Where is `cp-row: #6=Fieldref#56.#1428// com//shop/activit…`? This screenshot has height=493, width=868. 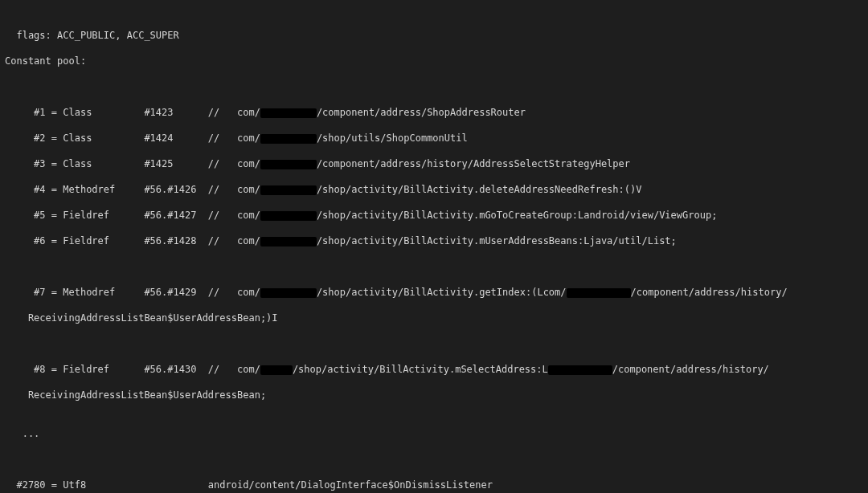
cp-row: #6=Fieldref#56.#1428// com//shop/activit… is located at coordinates (434, 241).